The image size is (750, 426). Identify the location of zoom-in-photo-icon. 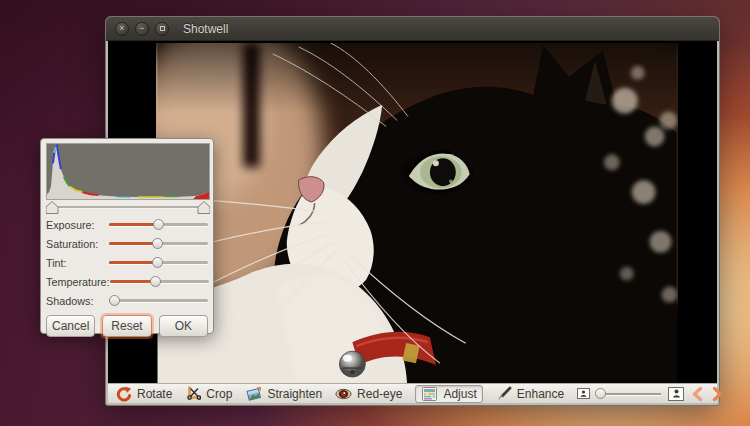
(676, 394).